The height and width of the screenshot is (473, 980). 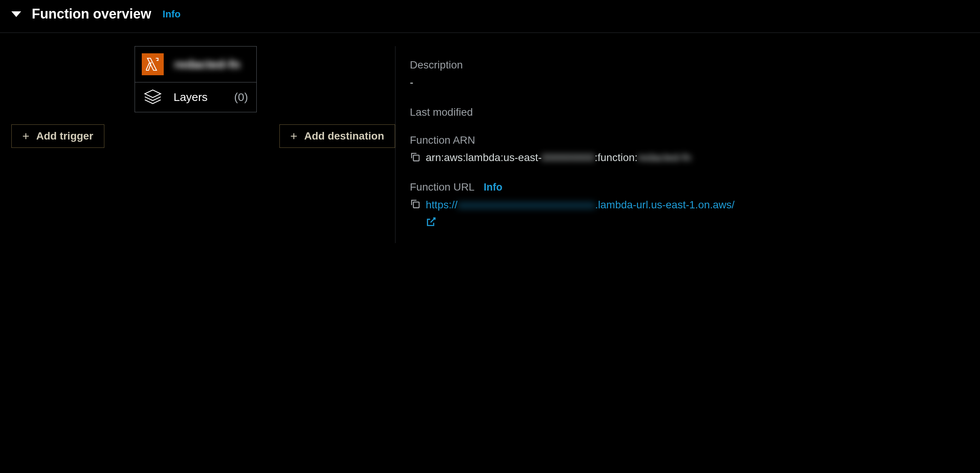 I want to click on add-destination-label: Add destination, so click(x=344, y=136).